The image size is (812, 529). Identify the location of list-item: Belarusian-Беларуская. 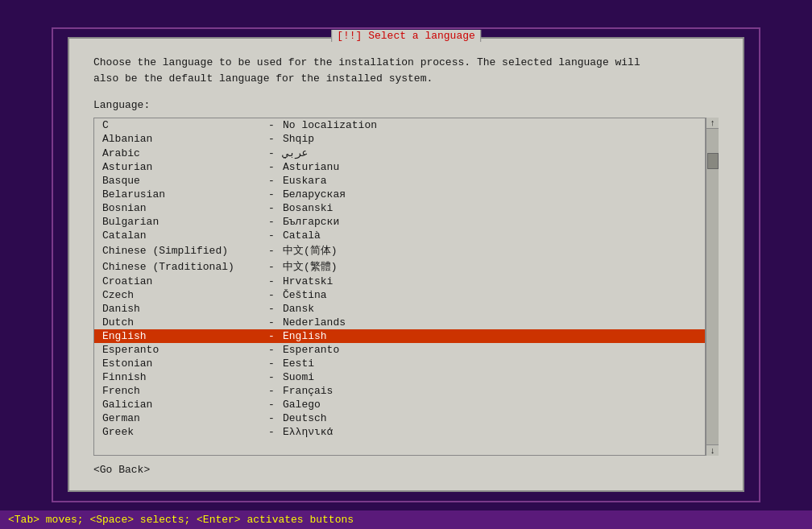
(400, 195).